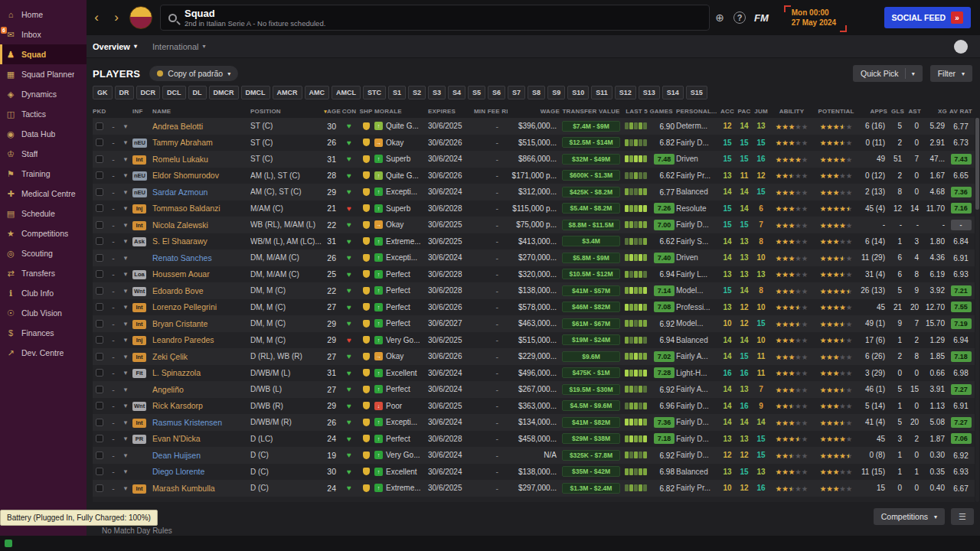 The image size is (980, 551). What do you see at coordinates (124, 93) in the screenshot?
I see `position-filter-dr: DR` at bounding box center [124, 93].